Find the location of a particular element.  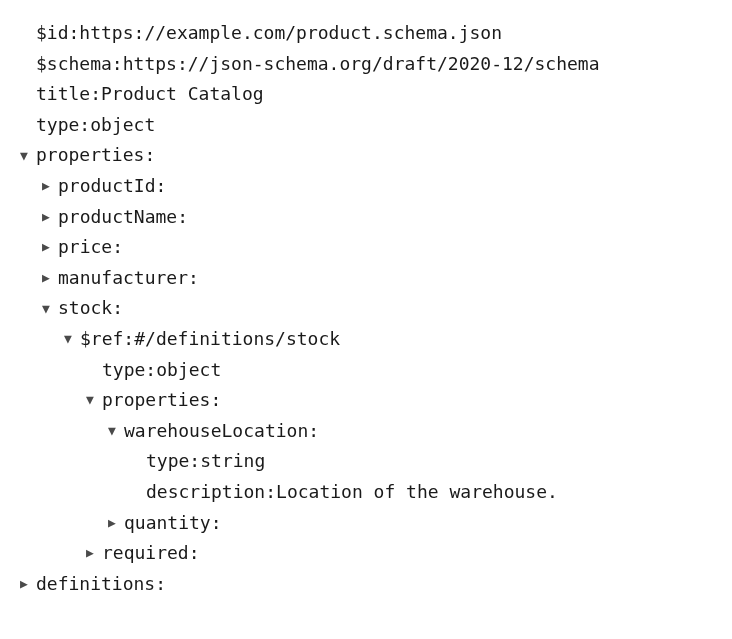

tree-row: title: Product Catalog is located at coordinates (366, 94).